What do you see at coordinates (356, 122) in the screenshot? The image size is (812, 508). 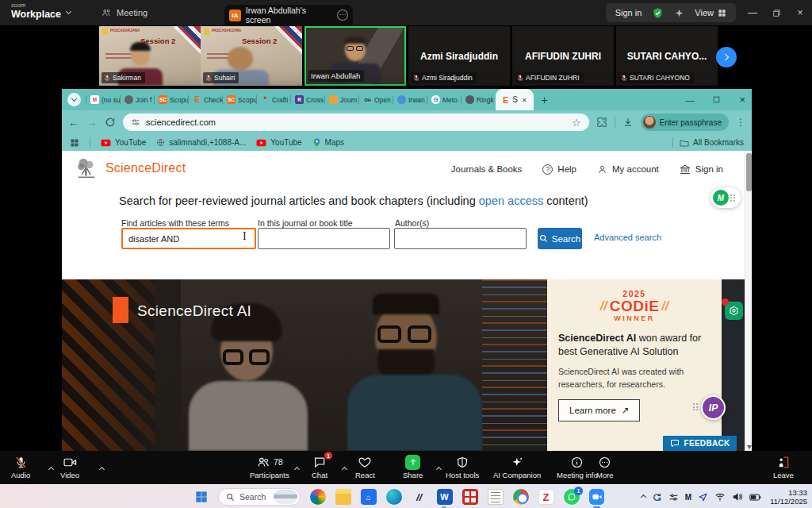 I see `address-bar: sciencedirect.com ☆` at bounding box center [356, 122].